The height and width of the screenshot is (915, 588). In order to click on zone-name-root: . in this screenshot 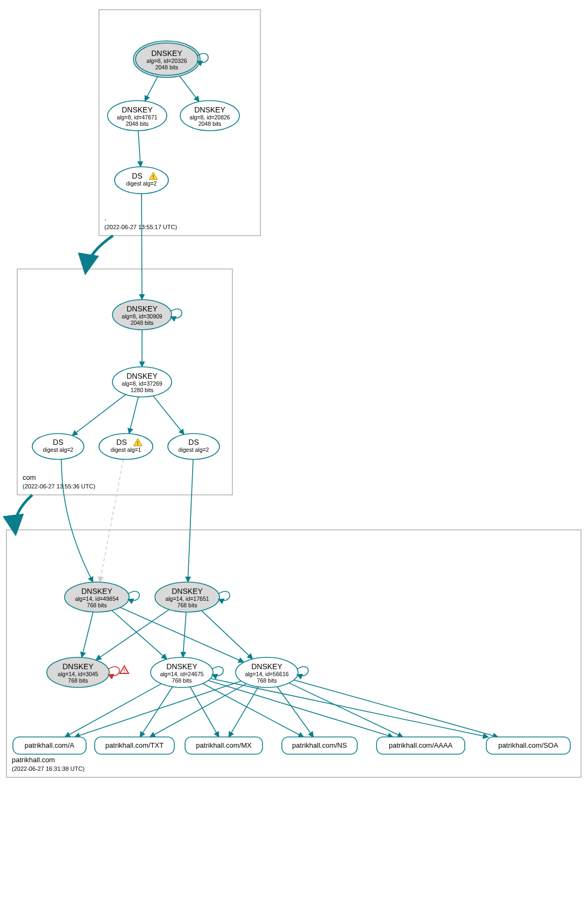, I will do `click(105, 218)`.